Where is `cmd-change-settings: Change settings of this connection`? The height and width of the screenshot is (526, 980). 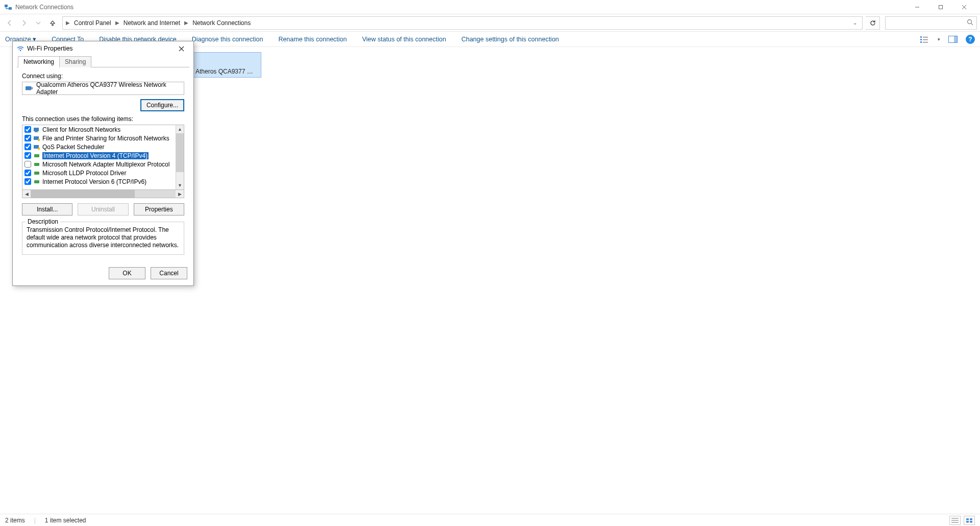 cmd-change-settings: Change settings of this connection is located at coordinates (510, 39).